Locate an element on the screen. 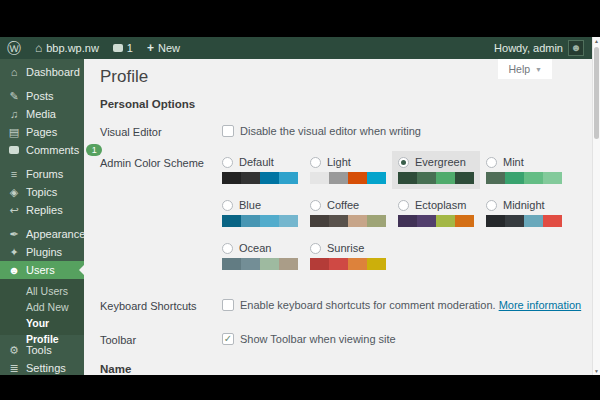  wordpress-logo-menu: Ⓦ is located at coordinates (14, 48).